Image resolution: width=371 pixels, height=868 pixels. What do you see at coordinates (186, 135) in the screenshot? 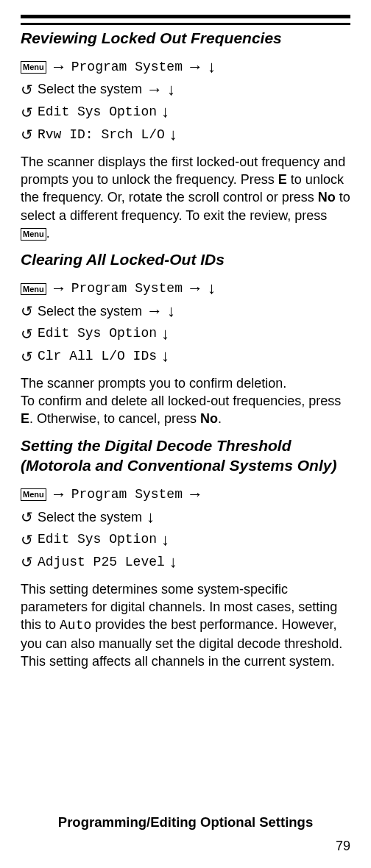
I see `nav-row: ↺ Rvw ID: Srch L/O ↓` at bounding box center [186, 135].